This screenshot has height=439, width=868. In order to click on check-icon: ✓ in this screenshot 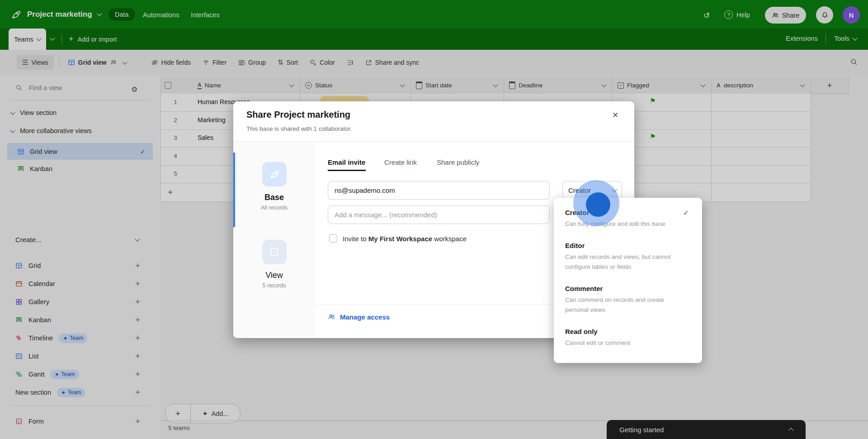, I will do `click(686, 213)`.